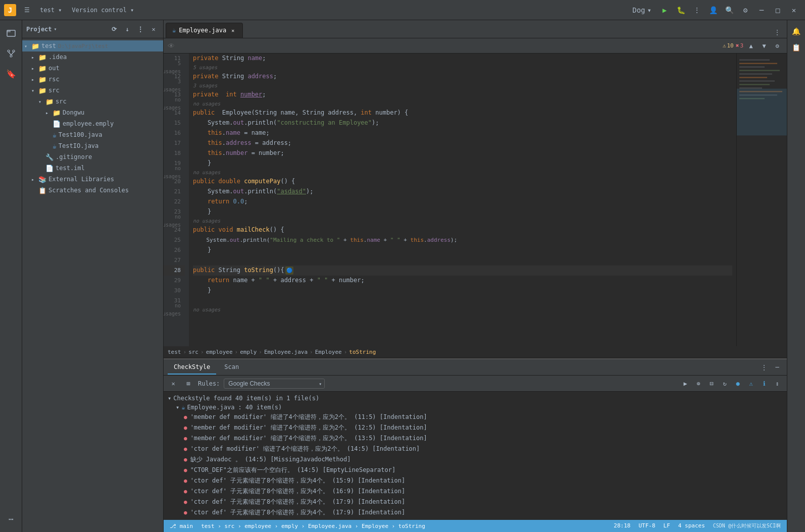  Describe the element at coordinates (713, 10) in the screenshot. I see `account-button: 👤` at that location.